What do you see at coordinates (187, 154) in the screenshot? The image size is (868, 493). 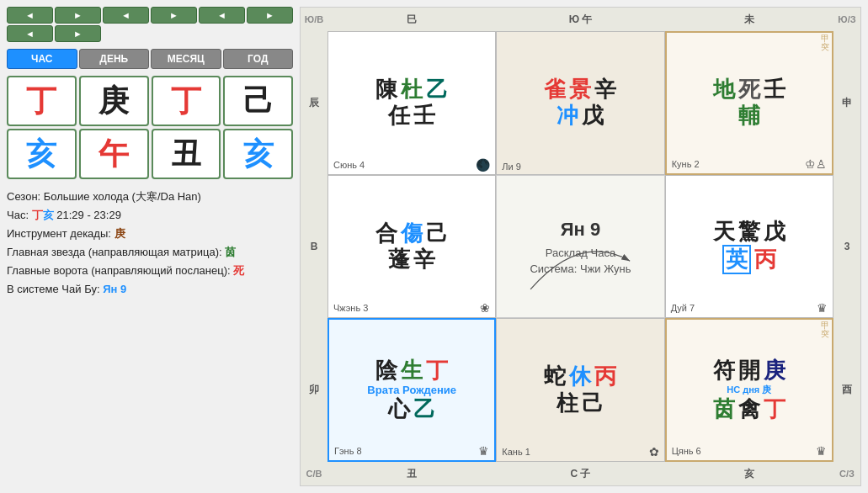 I see `pillar-bot-2: 丑` at bounding box center [187, 154].